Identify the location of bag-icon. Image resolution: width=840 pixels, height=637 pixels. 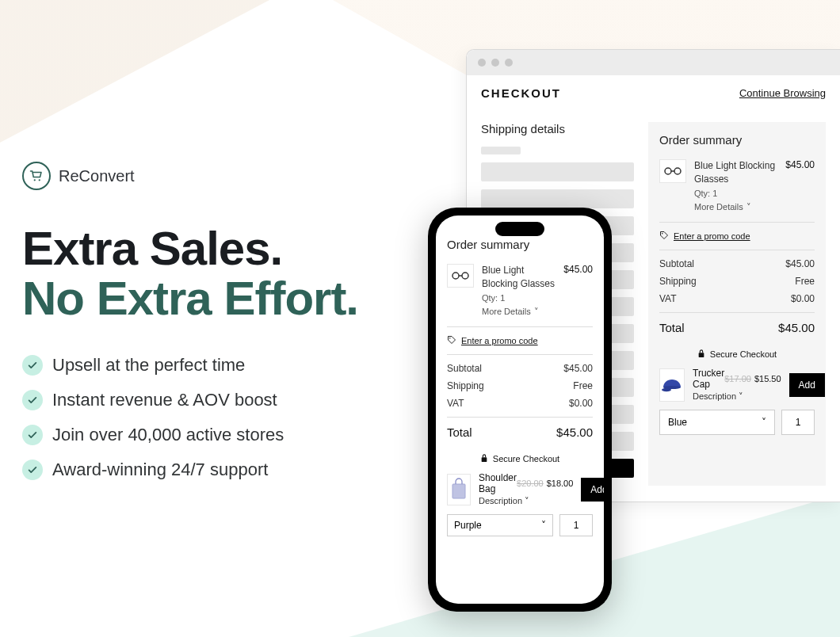
(459, 490).